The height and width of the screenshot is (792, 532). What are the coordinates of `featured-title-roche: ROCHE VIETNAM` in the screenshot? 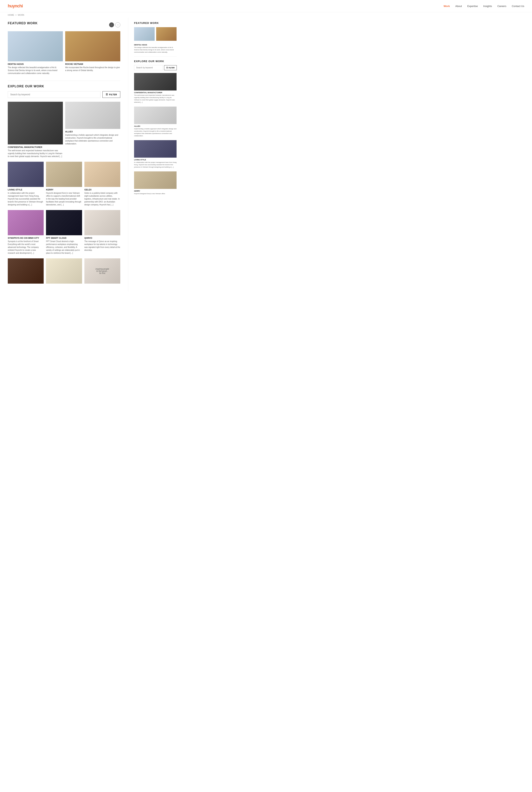 It's located at (93, 64).